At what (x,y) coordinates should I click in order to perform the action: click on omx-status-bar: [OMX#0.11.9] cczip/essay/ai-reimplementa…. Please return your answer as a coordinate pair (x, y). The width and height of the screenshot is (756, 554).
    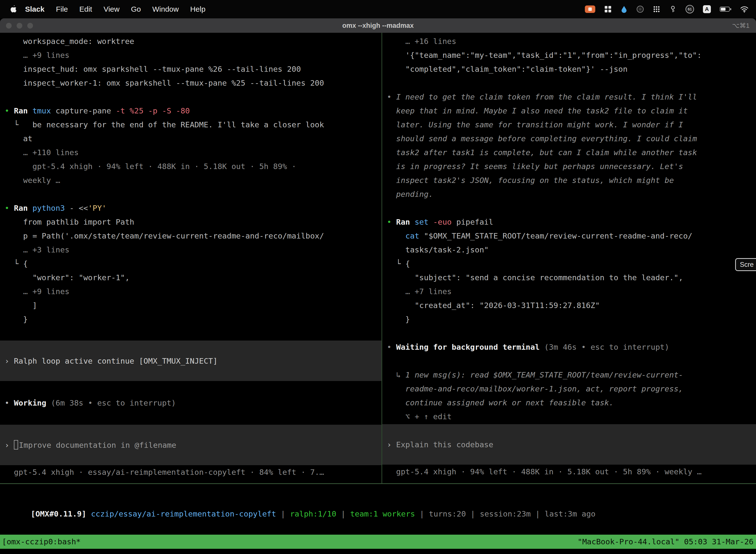
    Looking at the image, I should click on (378, 500).